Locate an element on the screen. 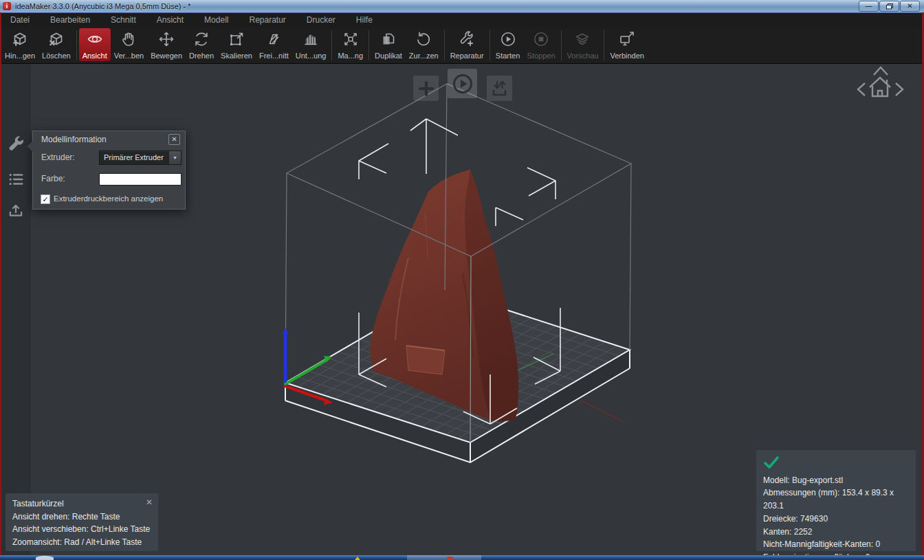 Image resolution: width=924 pixels, height=560 pixels. shortcuts-panel: ✕ Tastaturkürzel Ansicht drehen: Rechte … is located at coordinates (82, 522).